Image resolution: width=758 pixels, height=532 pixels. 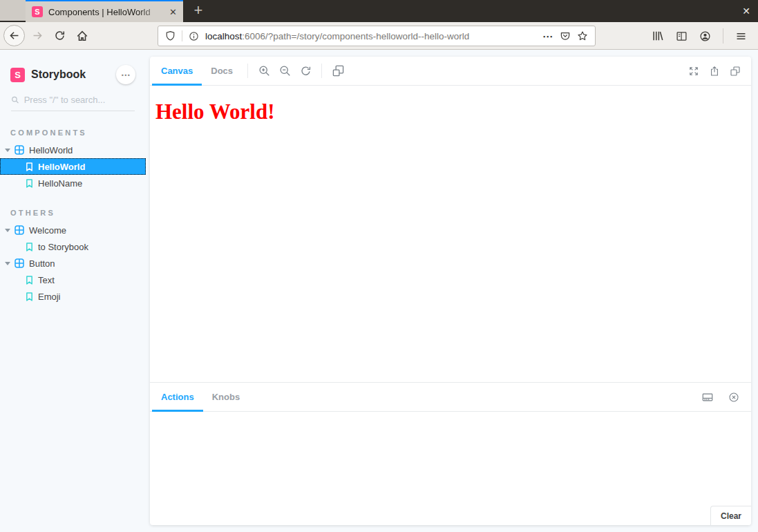 What do you see at coordinates (82, 36) in the screenshot?
I see `home-icon` at bounding box center [82, 36].